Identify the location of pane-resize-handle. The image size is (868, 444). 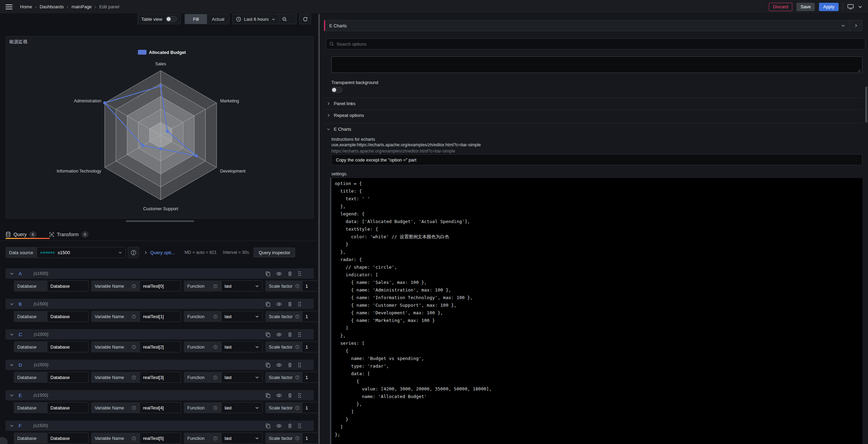
(160, 221).